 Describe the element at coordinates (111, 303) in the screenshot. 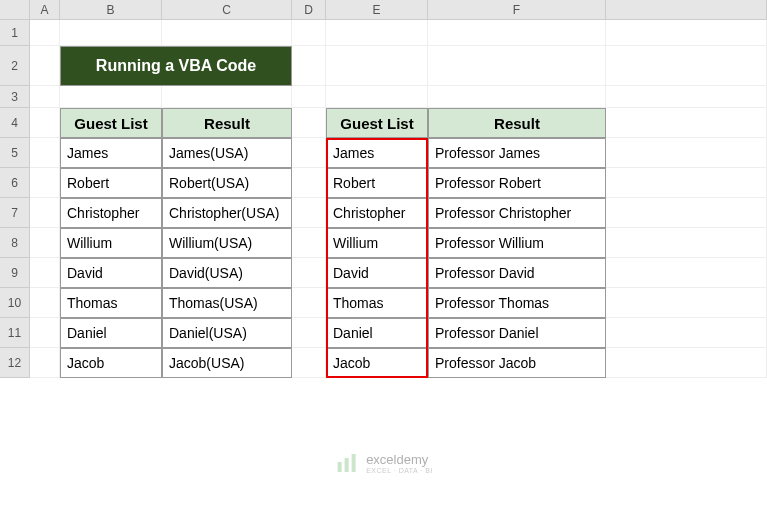

I see `table1-guest: Thomas` at that location.